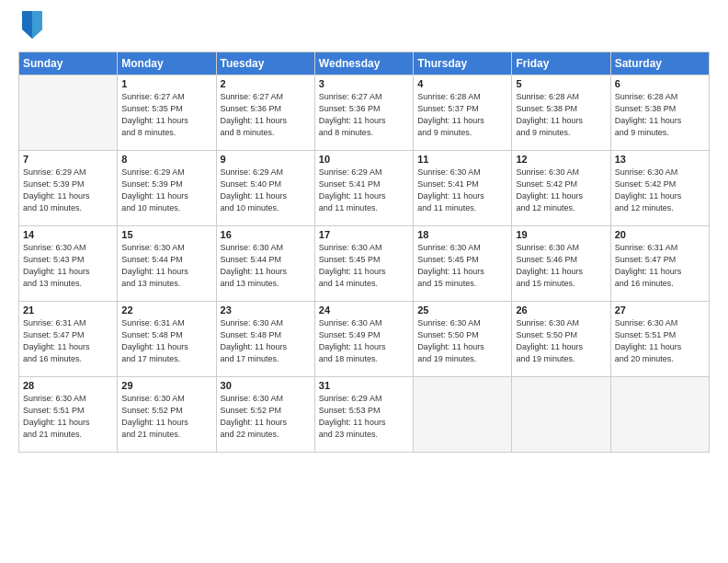 The height and width of the screenshot is (563, 728). What do you see at coordinates (561, 310) in the screenshot?
I see `day-number: 26` at bounding box center [561, 310].